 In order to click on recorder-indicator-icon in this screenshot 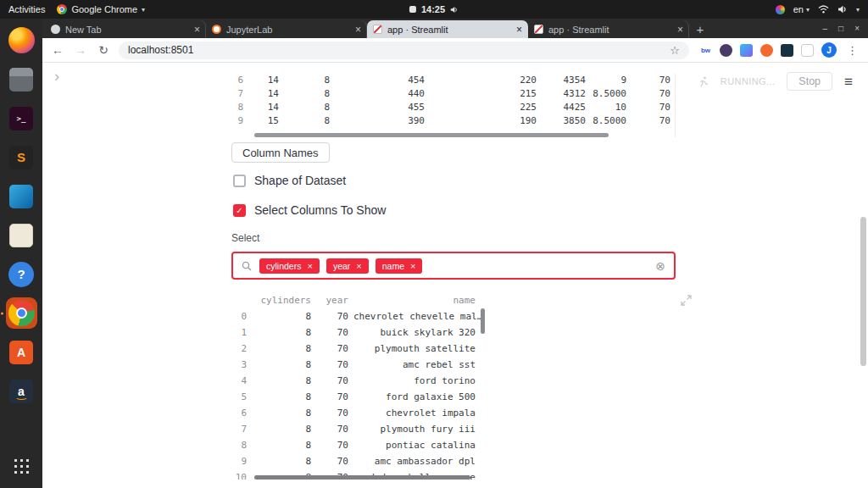, I will do `click(780, 10)`.